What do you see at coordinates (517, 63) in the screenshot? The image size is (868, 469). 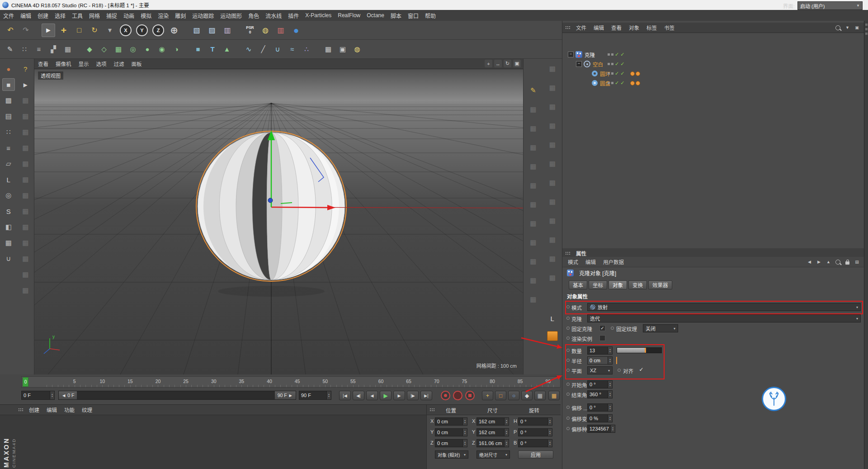 I see `view-toggle-icon: ▣` at bounding box center [517, 63].